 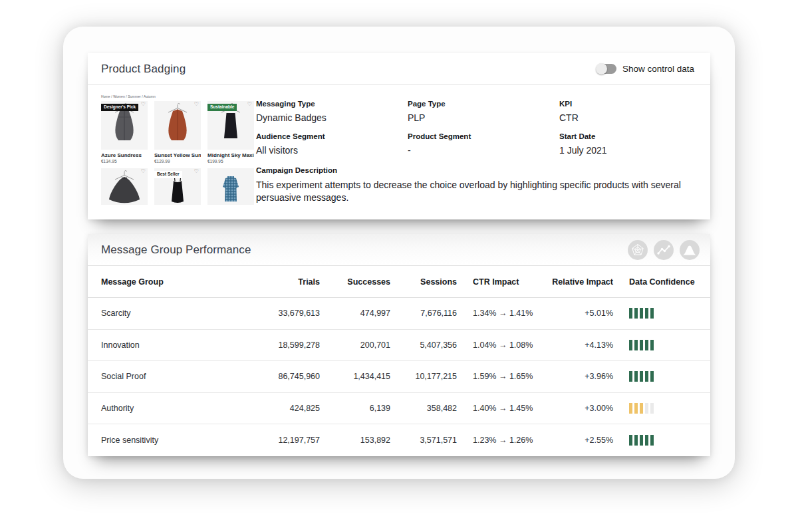 What do you see at coordinates (124, 125) in the screenshot?
I see `product-image: Designer's Pick♡` at bounding box center [124, 125].